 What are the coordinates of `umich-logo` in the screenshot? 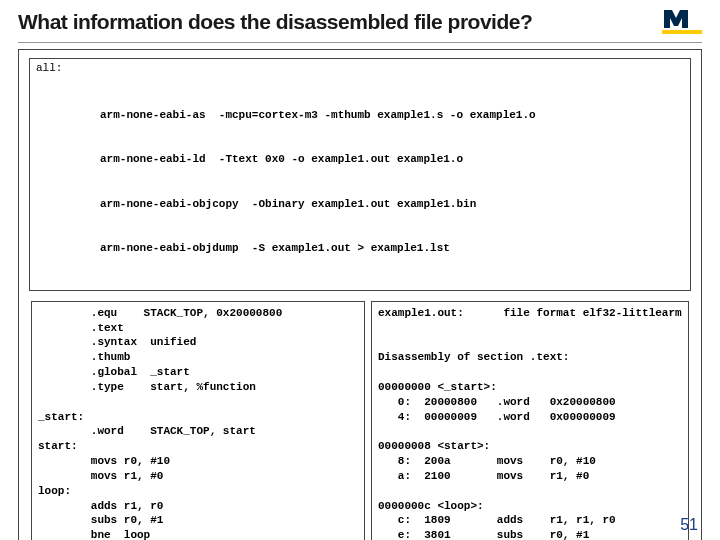 It's located at (682, 22).